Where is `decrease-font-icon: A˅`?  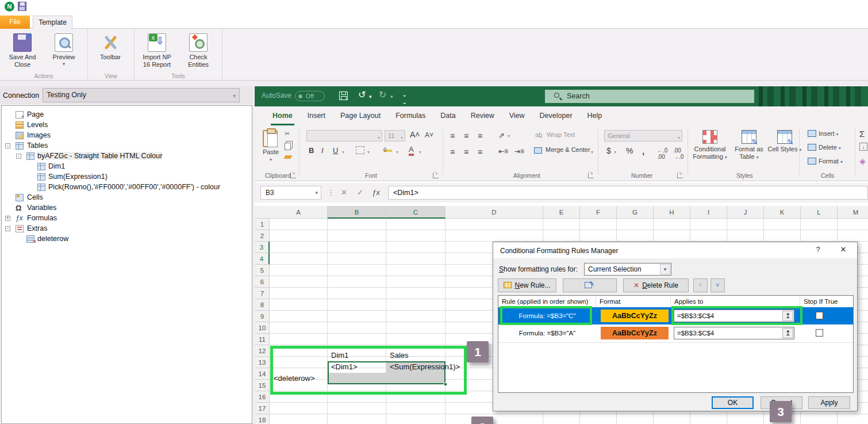
decrease-font-icon: A˅ is located at coordinates (429, 135).